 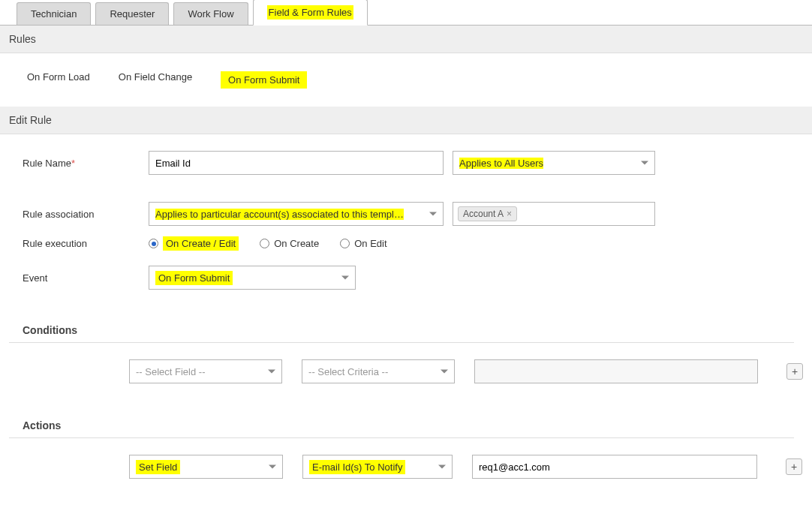 I want to click on section-title: Edit Rule, so click(x=30, y=120).